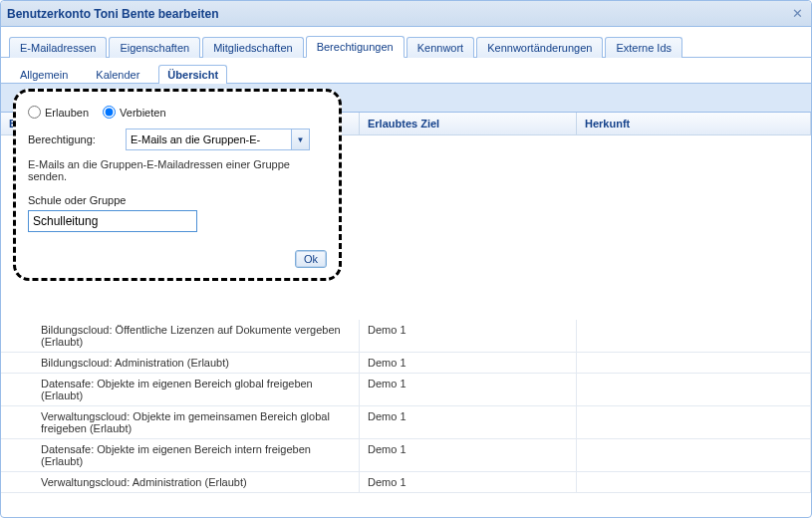 The height and width of the screenshot is (518, 812). Describe the element at coordinates (406, 482) in the screenshot. I see `table-row: Verwaltungscloud: Administration (Erlaub…` at that location.